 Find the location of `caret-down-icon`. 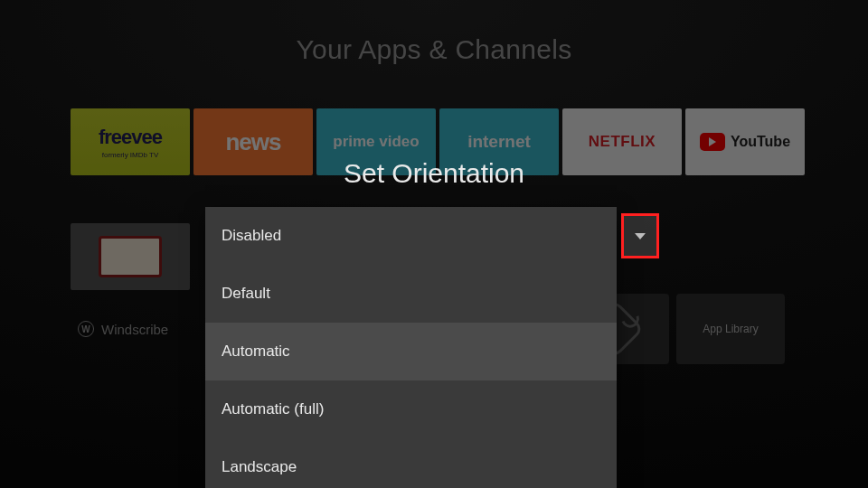

caret-down-icon is located at coordinates (640, 237).